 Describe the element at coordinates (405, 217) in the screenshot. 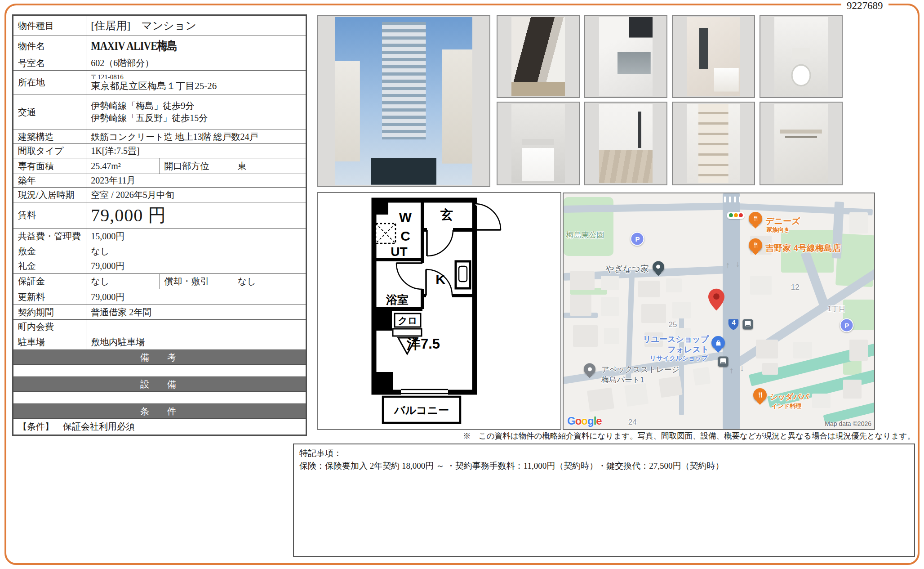

I see `plan-label-wc-w: W` at that location.